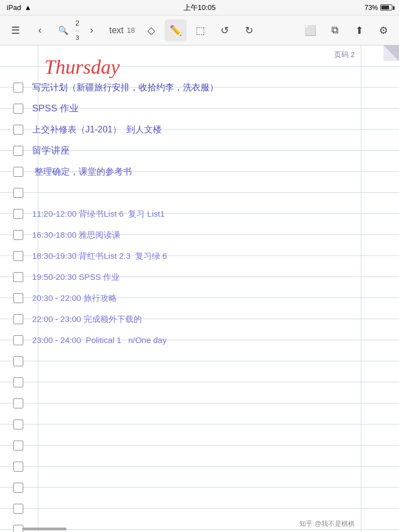 The image size is (399, 532). I want to click on redo-icon: ↻, so click(249, 30).